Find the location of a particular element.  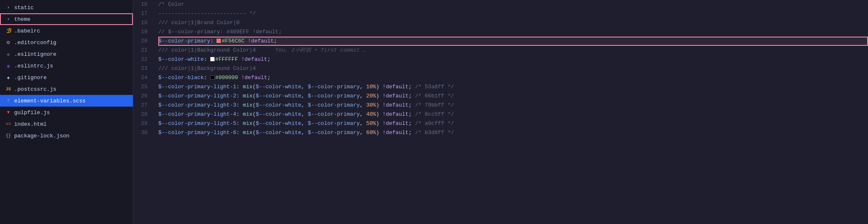

sidebar-item-editorconfig: ⚙ .editorconfig is located at coordinates (67, 42).